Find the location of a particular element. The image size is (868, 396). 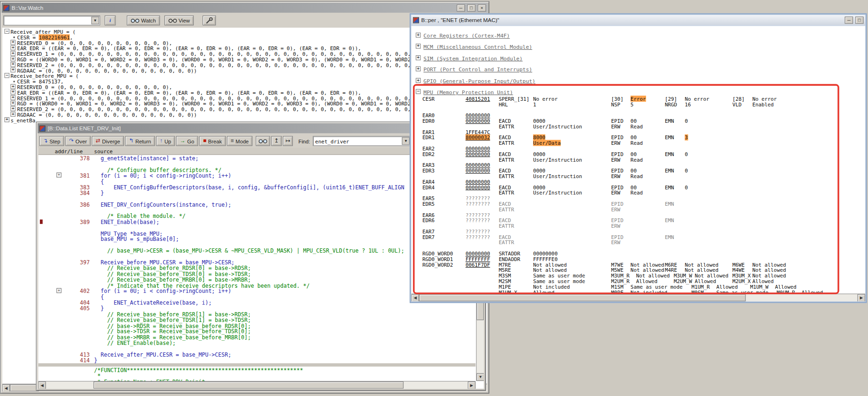

mode-button: ≡Mode is located at coordinates (239, 141).